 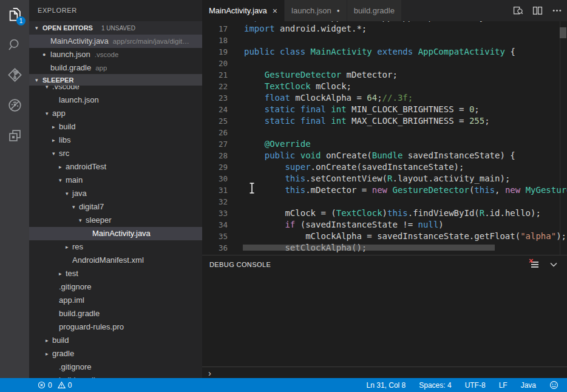 What do you see at coordinates (115, 327) in the screenshot?
I see `tree-item-proguard-rules-pro: proguard-rules.pro` at bounding box center [115, 327].